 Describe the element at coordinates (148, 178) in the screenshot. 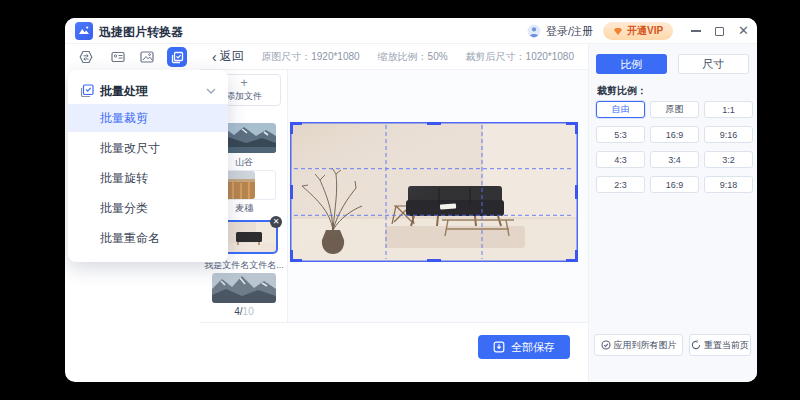

I see `menu-item-batch-rotate: 批量旋转` at that location.